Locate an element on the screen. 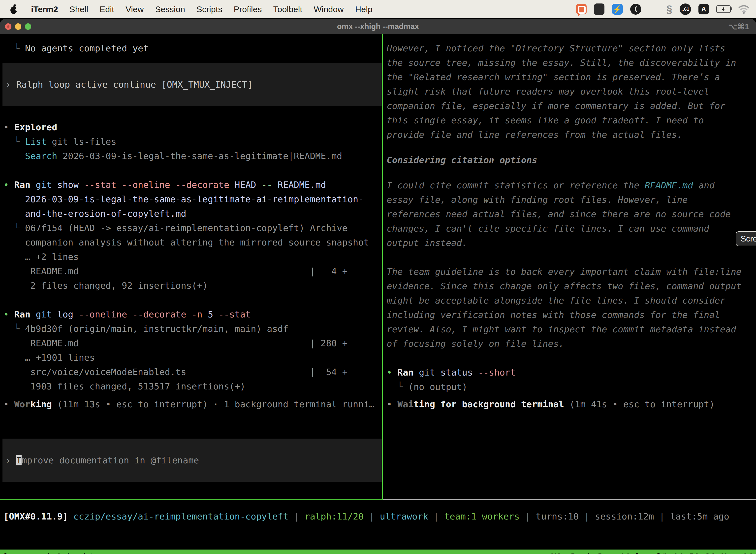  grid-shield-icon is located at coordinates (599, 9).